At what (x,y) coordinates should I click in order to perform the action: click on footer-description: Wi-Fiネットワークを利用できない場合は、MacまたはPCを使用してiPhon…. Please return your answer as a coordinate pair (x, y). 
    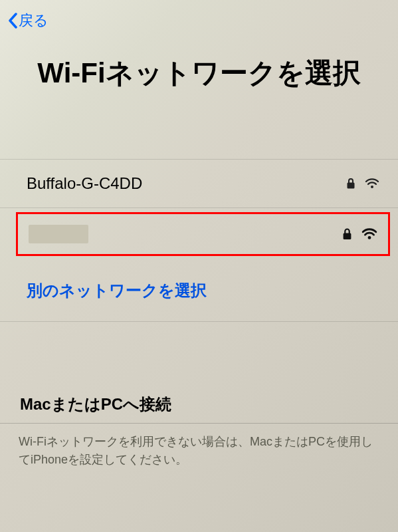
    Looking at the image, I should click on (199, 451).